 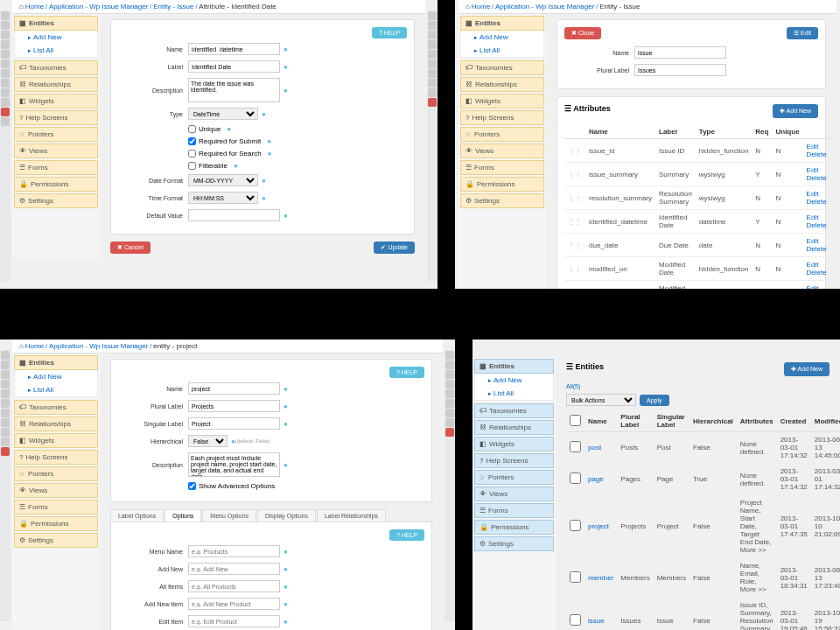 I want to click on col-req: Req, so click(x=761, y=132).